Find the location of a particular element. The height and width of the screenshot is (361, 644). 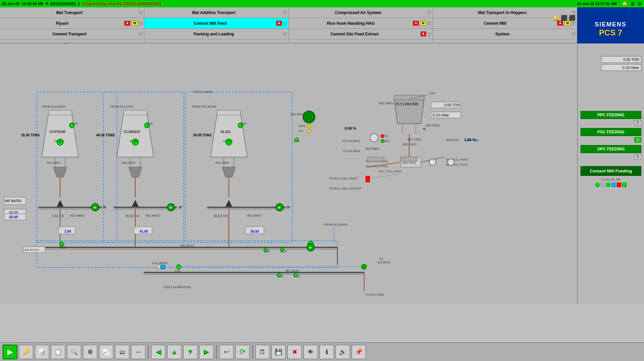

play-button: ▶ is located at coordinates (10, 352).